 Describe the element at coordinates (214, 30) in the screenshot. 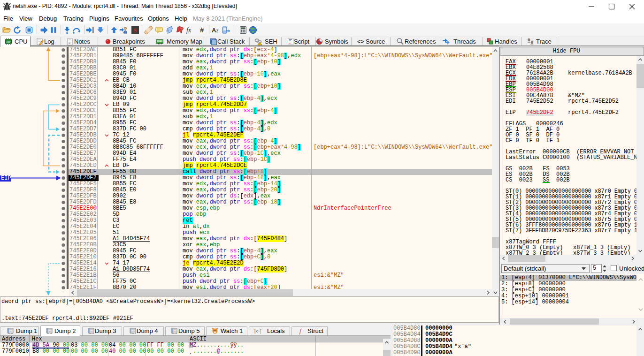

I see `svg-text: A` at that location.